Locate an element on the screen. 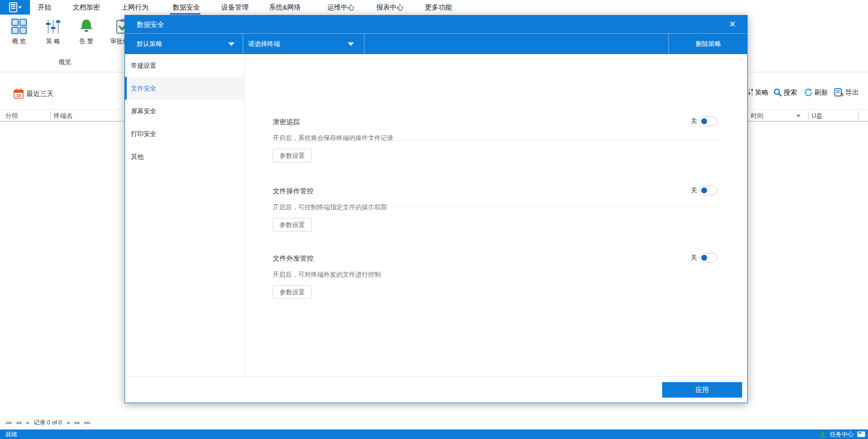 This screenshot has width=868, height=439. policy-action-label: 策略 is located at coordinates (762, 93).